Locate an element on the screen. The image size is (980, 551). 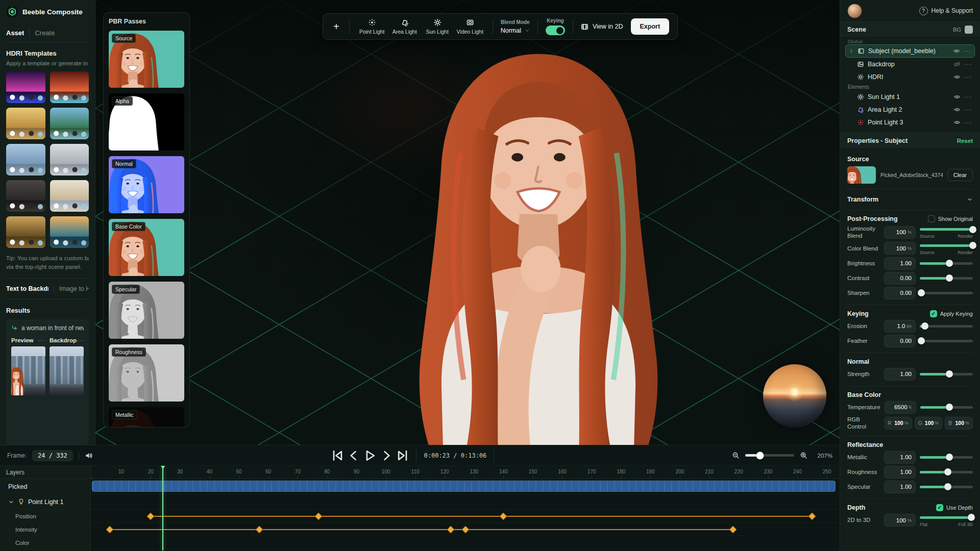
checkbox-apply-keying: ✓Apply Keying is located at coordinates (951, 314).